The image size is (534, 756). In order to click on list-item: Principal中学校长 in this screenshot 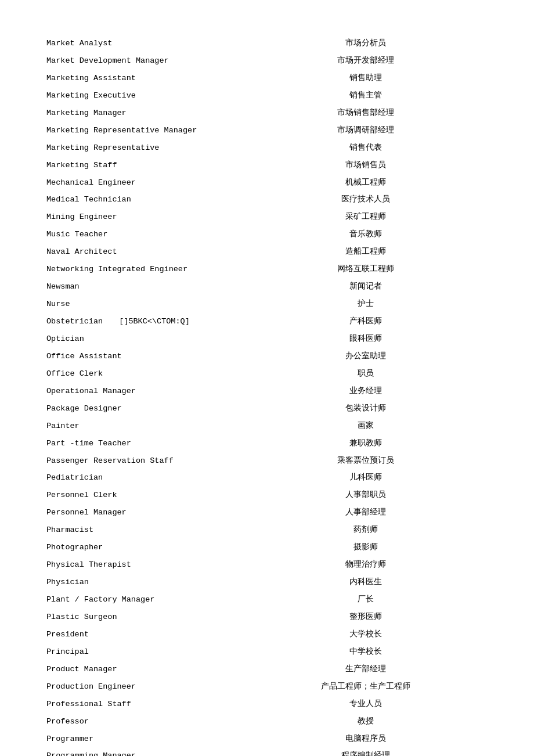, I will do `click(267, 652)`.